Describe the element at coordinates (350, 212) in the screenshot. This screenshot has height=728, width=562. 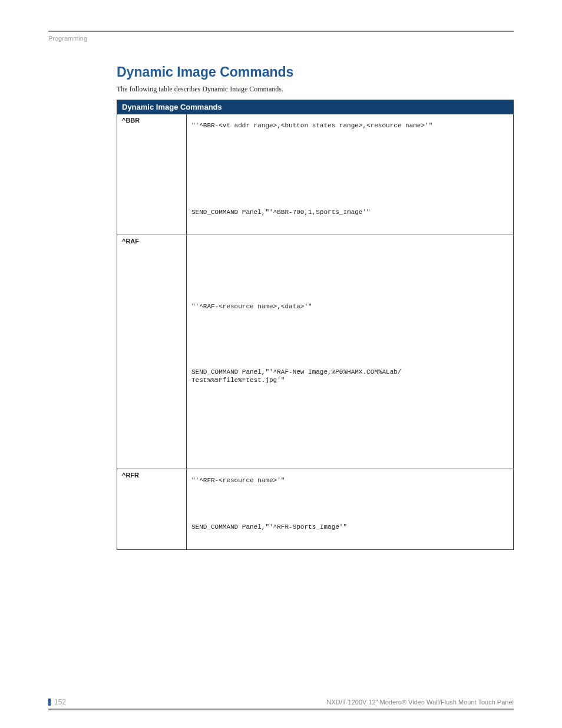
I see `example-code: SEND_COMMAND Panel,"'^BBR-700,1,Sports_I…` at that location.